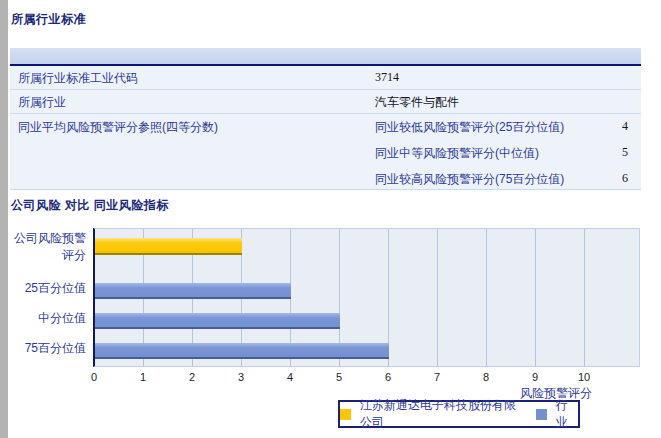  What do you see at coordinates (584, 377) in the screenshot?
I see `x-tick-label: 10` at bounding box center [584, 377].